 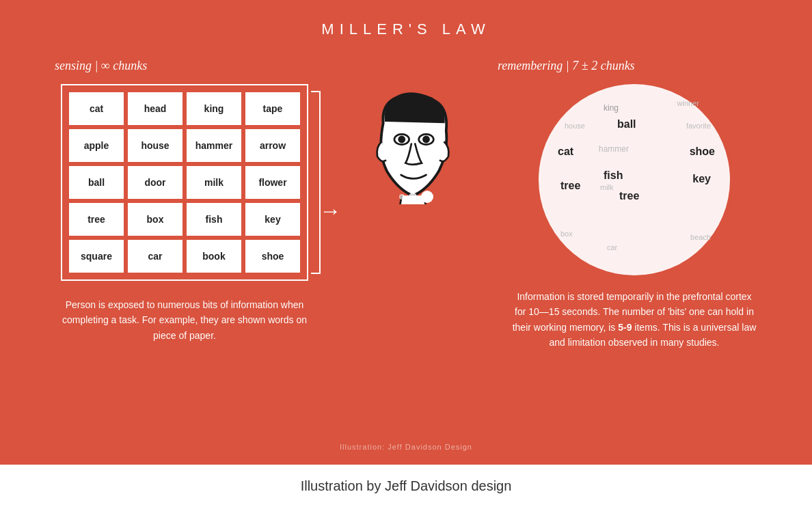 What do you see at coordinates (96, 146) in the screenshot?
I see `word-apple: apple` at bounding box center [96, 146].